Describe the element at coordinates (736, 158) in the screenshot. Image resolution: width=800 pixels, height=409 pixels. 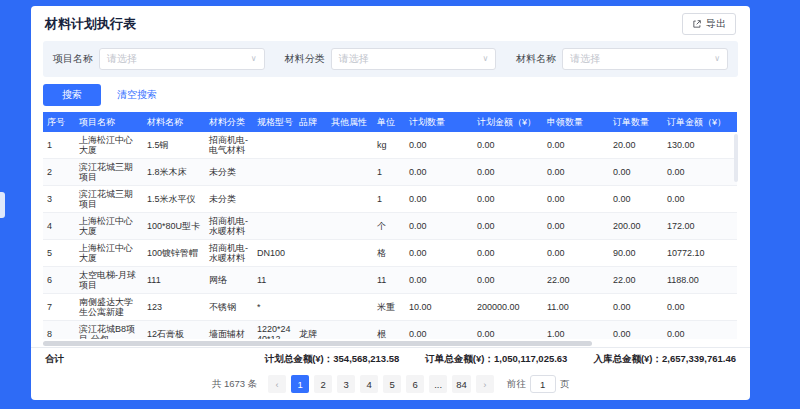
I see `table-vertical-scrollbar` at that location.